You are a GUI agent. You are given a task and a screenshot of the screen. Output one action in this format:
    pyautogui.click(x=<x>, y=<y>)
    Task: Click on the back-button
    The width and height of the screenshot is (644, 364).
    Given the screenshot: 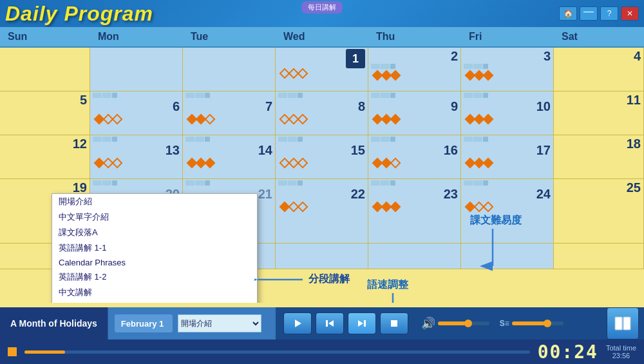 What is the action you would take?
    pyautogui.click(x=330, y=323)
    